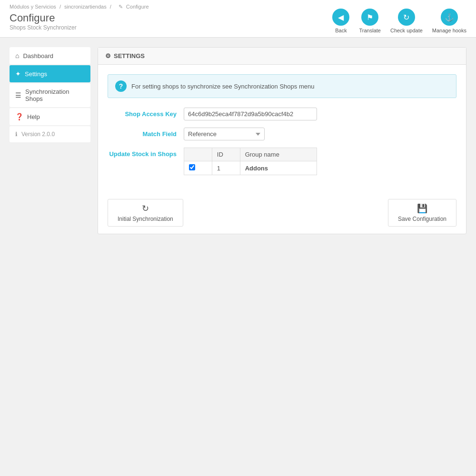  I want to click on save-config-button: 💾 Save Configuration, so click(422, 213).